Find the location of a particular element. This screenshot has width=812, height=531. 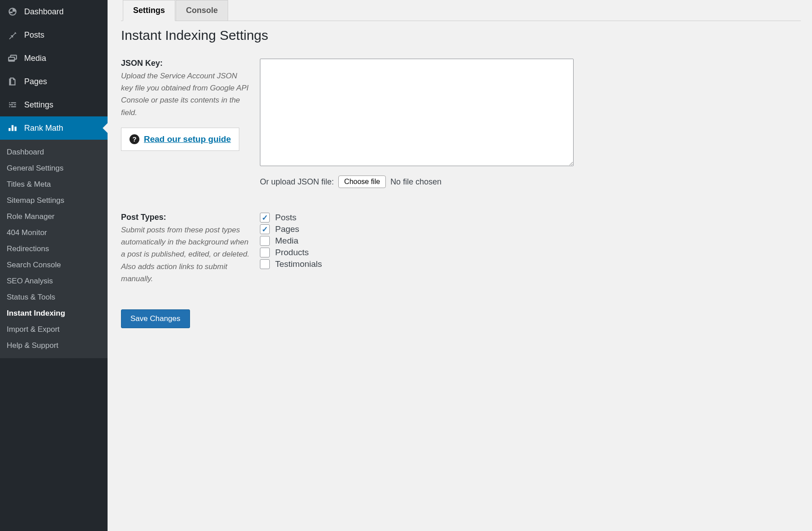

pages-icon is located at coordinates (13, 81).